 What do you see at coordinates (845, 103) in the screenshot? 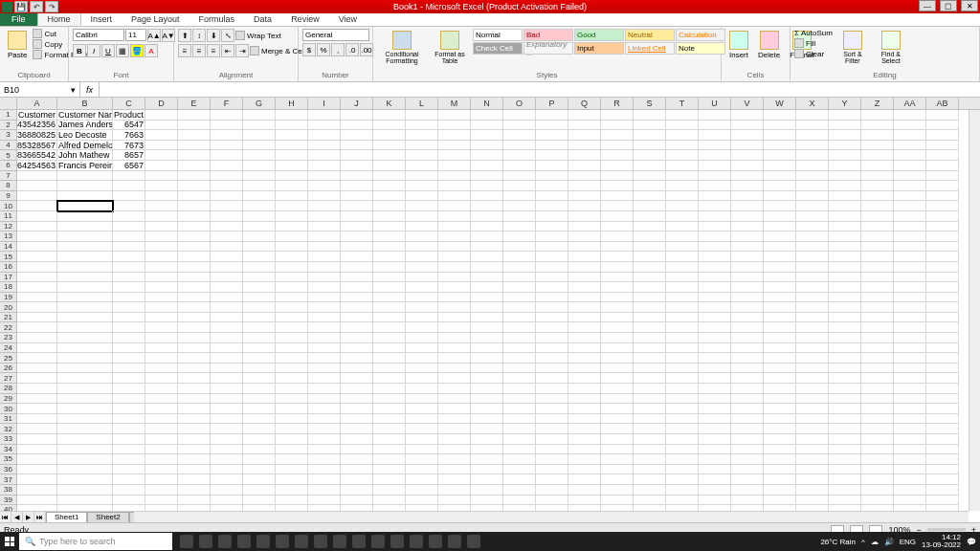
I see `col-header-Y: Y` at bounding box center [845, 103].